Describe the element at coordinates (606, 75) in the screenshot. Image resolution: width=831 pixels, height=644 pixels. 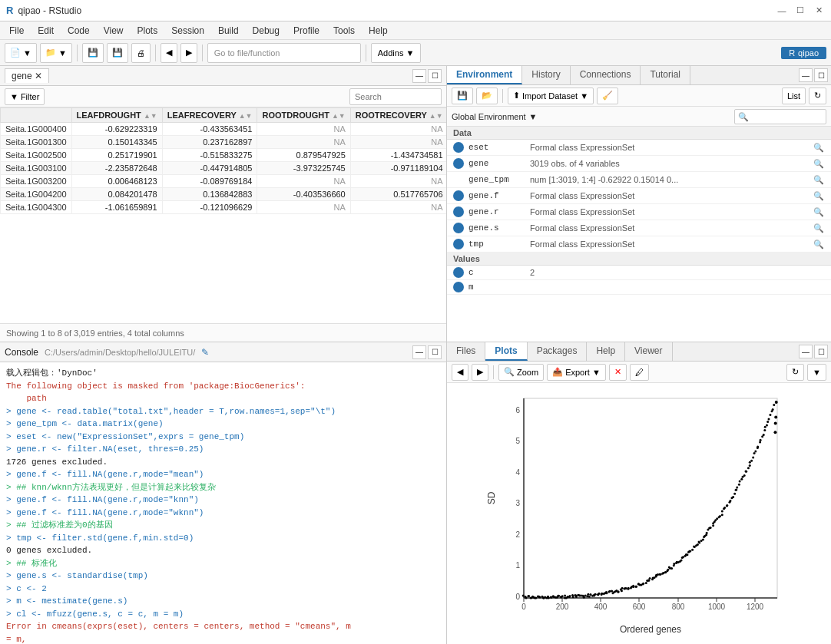
I see `env-tab-connections: Connections` at that location.